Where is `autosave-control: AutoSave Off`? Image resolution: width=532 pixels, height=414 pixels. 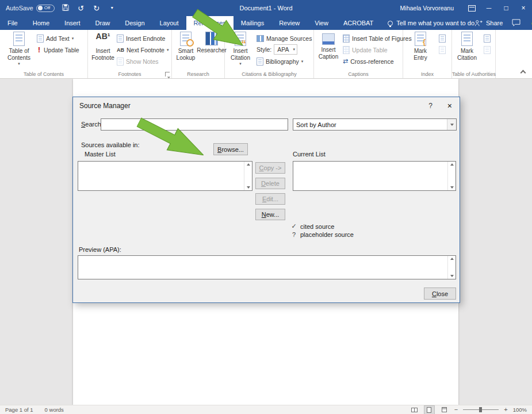
autosave-control: AutoSave Off is located at coordinates (30, 8).